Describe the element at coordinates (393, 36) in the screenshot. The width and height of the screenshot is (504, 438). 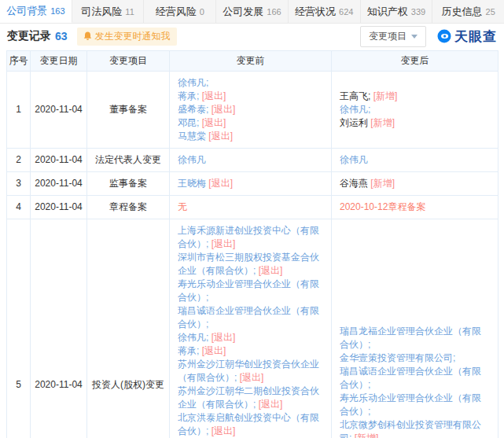
I see `change-item-filter-dropdown: 变更项目` at that location.